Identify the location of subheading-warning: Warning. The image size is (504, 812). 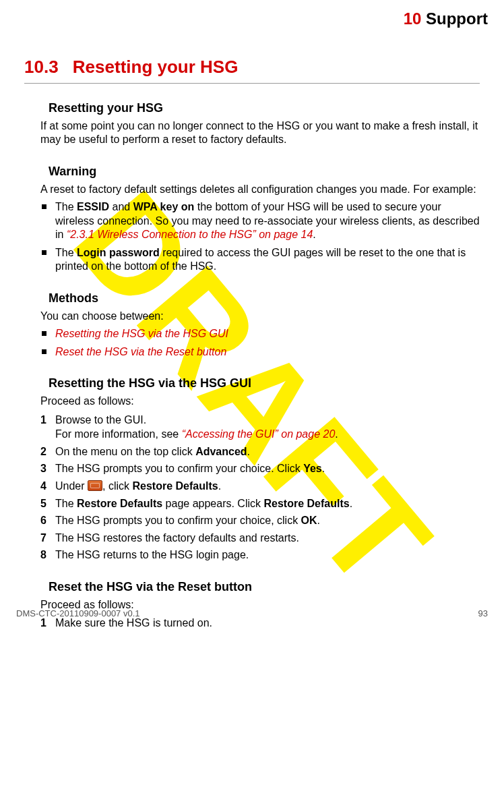
(264, 171).